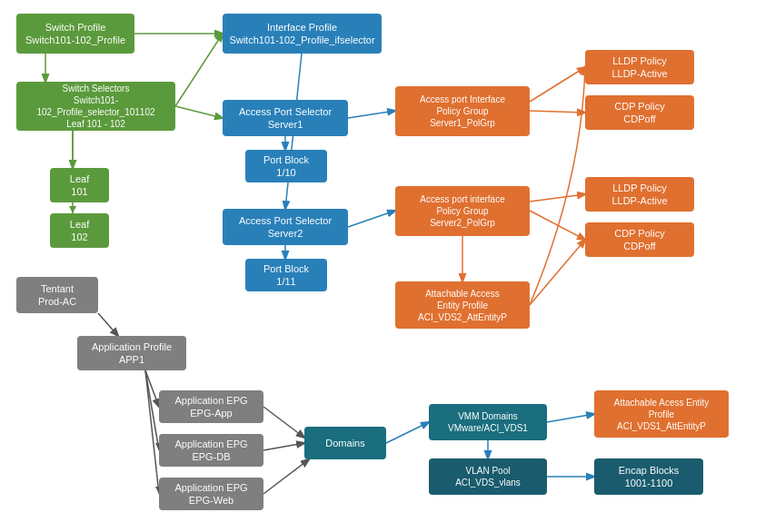 The height and width of the screenshot is (532, 775). What do you see at coordinates (640, 240) in the screenshot?
I see `cdp-policy-2-node: CDP Policy CDPoff` at bounding box center [640, 240].